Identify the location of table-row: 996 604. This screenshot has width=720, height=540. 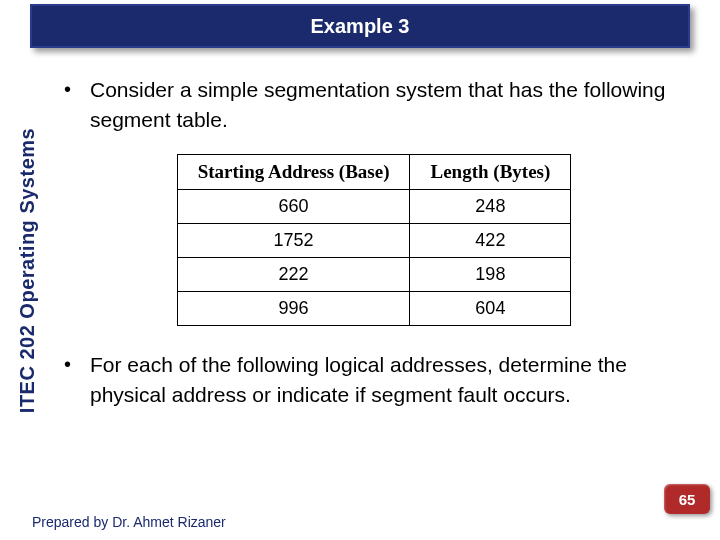
(374, 308).